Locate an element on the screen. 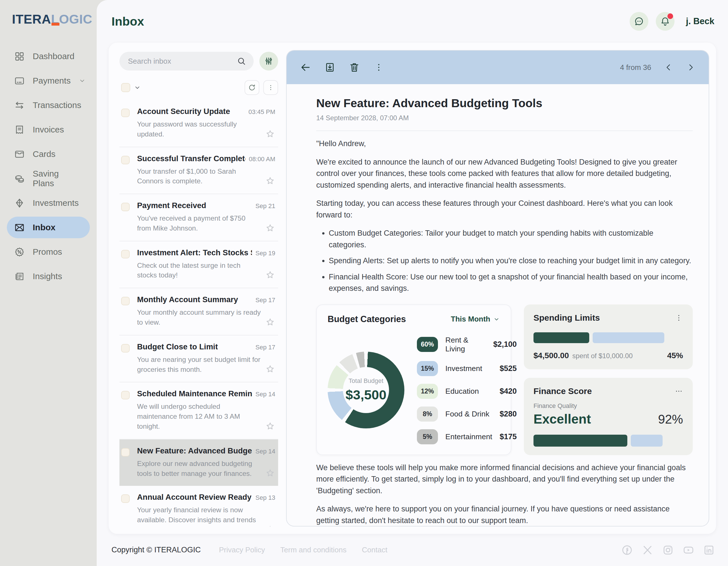  linkedin-icon is located at coordinates (709, 550).